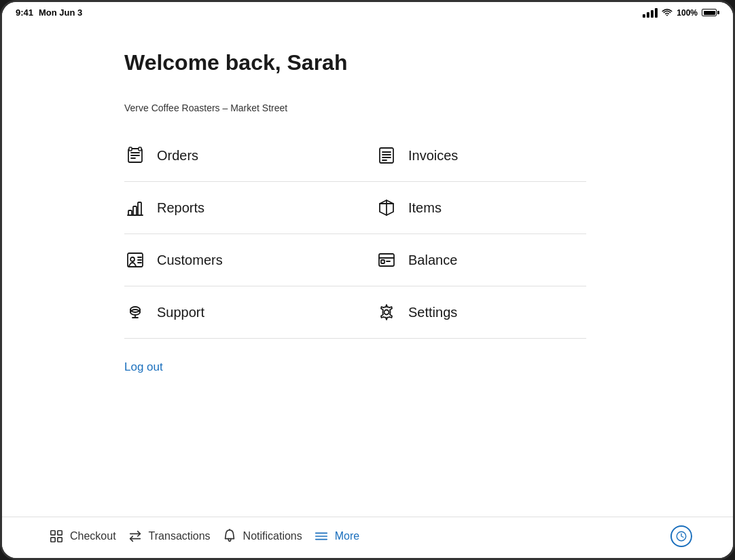  Describe the element at coordinates (650, 13) in the screenshot. I see `signal-icon` at that location.